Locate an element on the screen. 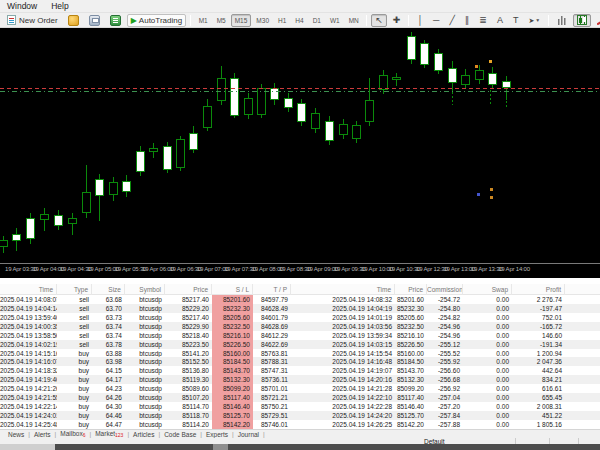  tab-news: News is located at coordinates (16, 434).